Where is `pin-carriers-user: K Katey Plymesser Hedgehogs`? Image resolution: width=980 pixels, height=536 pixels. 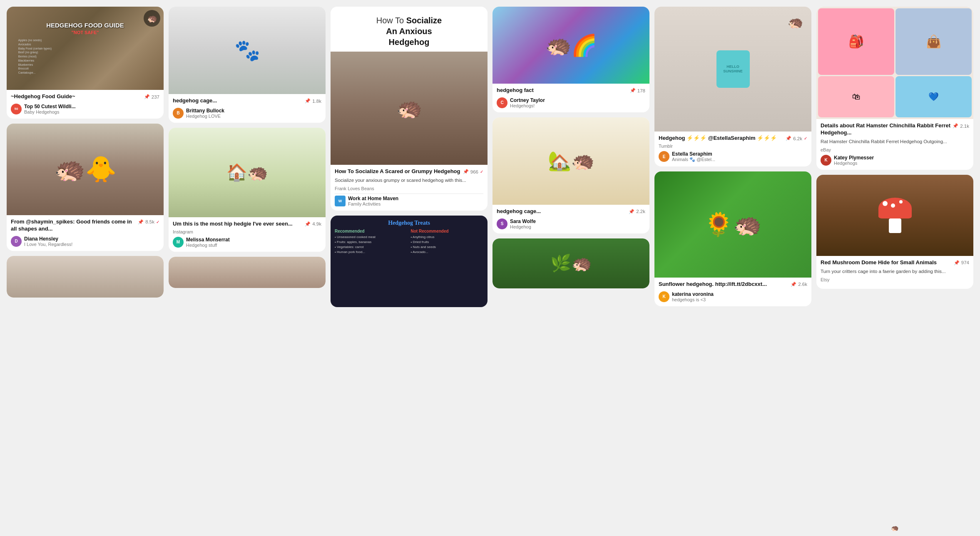
pin-carriers-user: K Katey Plymesser Hedgehogs is located at coordinates (895, 160).